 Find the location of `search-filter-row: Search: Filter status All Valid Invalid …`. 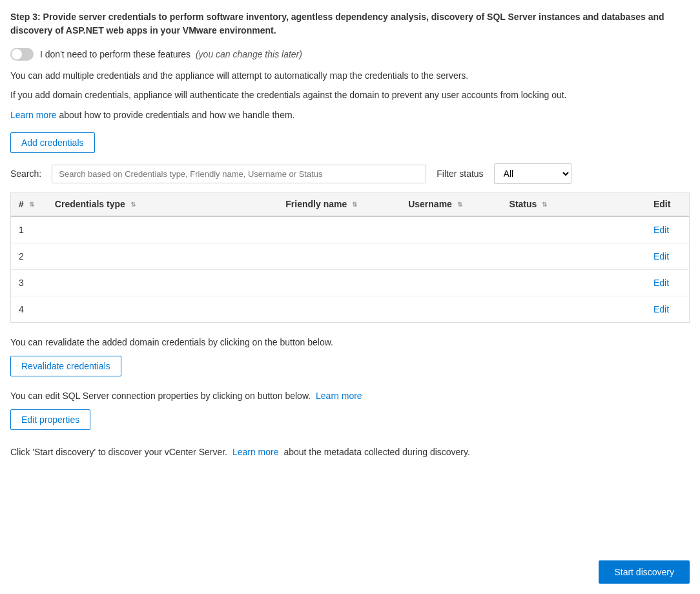

search-filter-row: Search: Filter status All Valid Invalid … is located at coordinates (350, 174).